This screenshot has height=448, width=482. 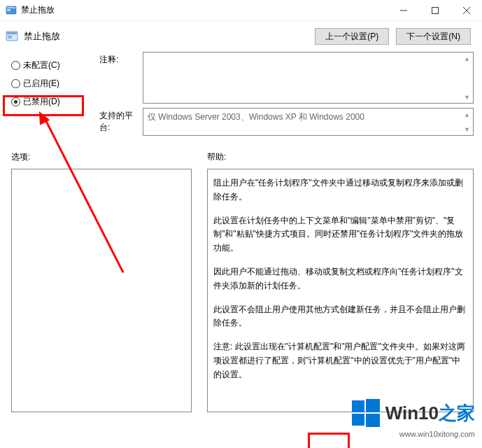 What do you see at coordinates (403, 10) in the screenshot?
I see `minimize-button` at bounding box center [403, 10].